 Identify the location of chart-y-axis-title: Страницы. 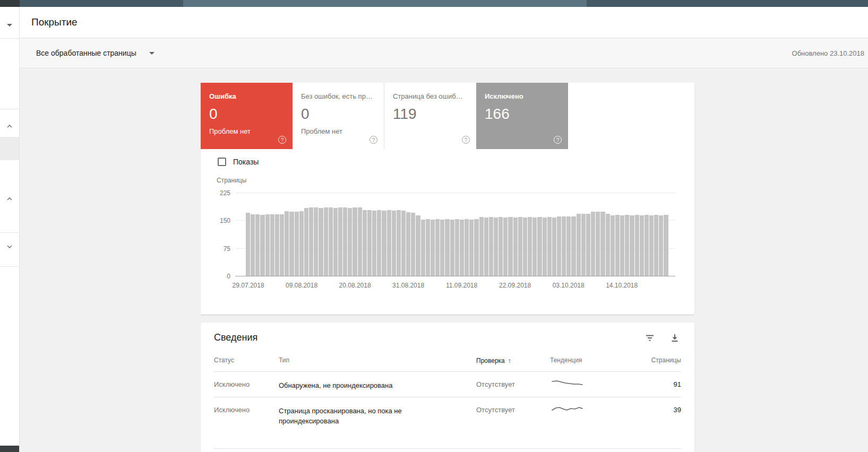
(231, 180).